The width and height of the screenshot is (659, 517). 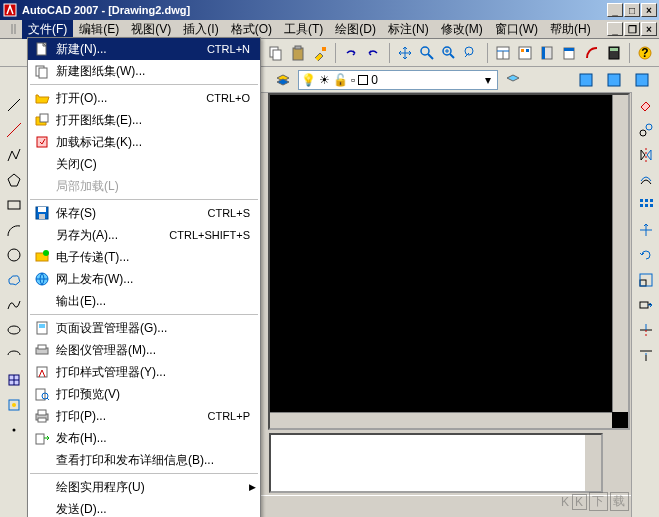 I want to click on menu-format: 格式(O), so click(x=252, y=30).